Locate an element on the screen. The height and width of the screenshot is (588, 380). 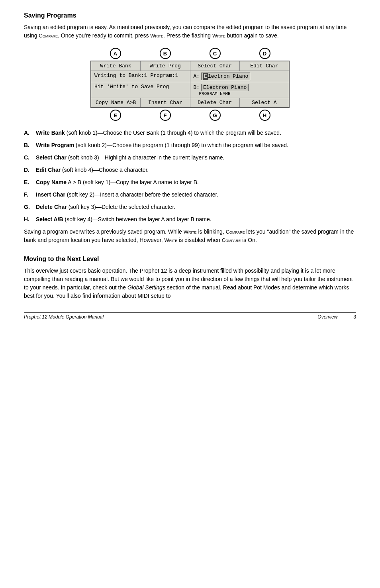
lcd-row-3: Hit 'Write' to Save Prog B: Electron Pia… is located at coordinates (190, 90).